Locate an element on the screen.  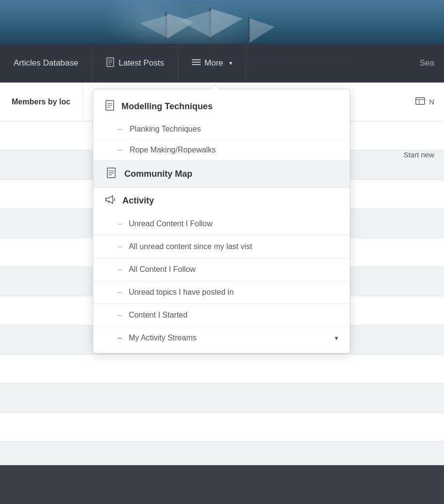
all-content-dash: – is located at coordinates (120, 269).